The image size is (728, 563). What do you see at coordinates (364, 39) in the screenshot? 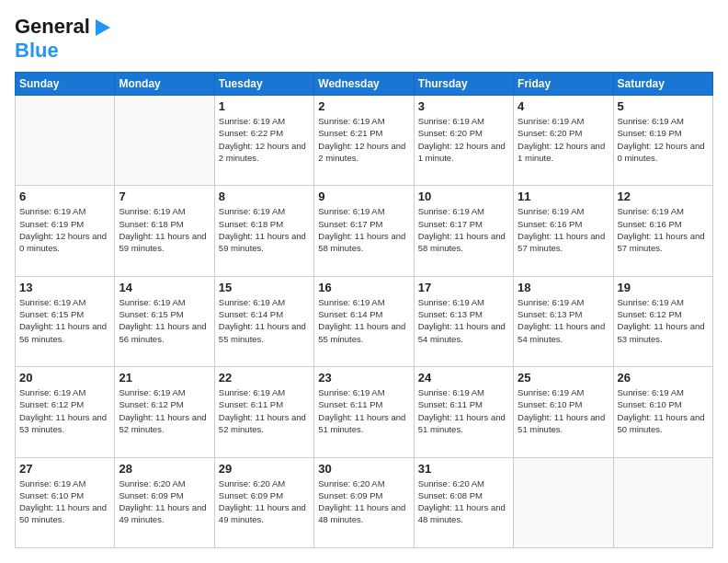
I see `page-header: General Blue` at bounding box center [364, 39].